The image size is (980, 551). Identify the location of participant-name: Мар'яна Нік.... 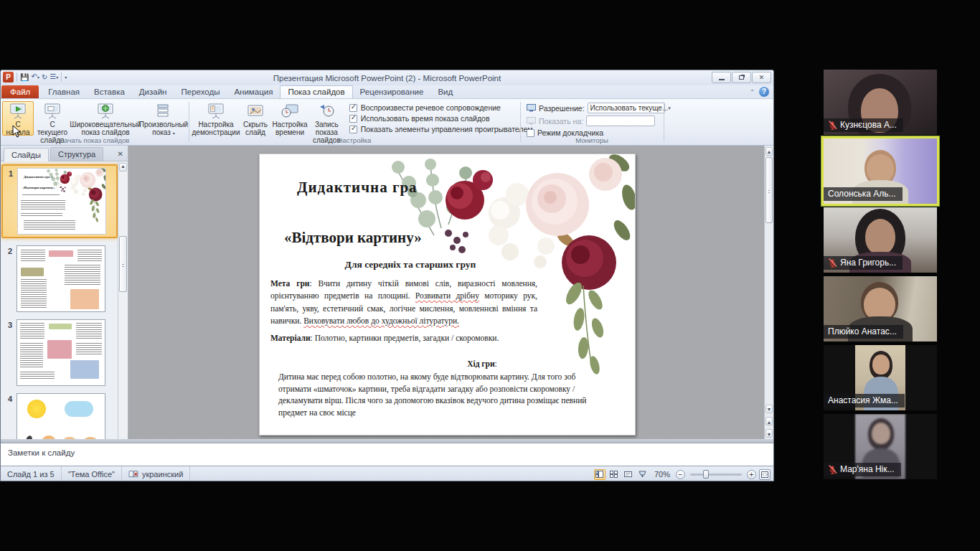
(867, 469).